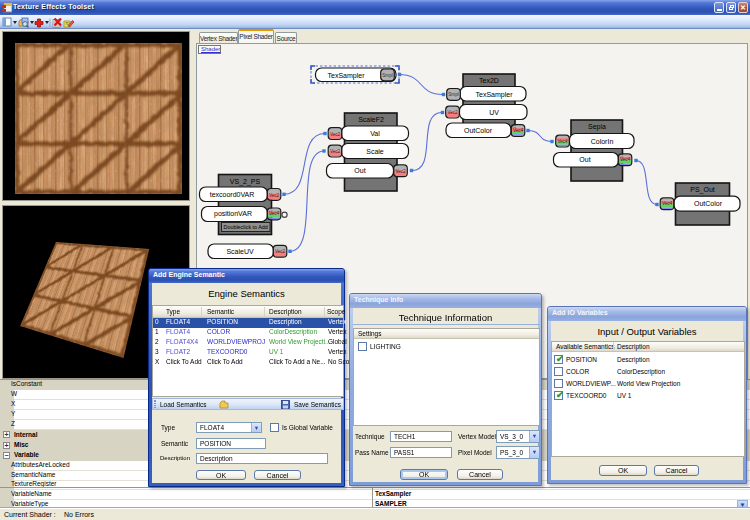 The image size is (750, 520). I want to click on svg-text: Scale, so click(375, 152).